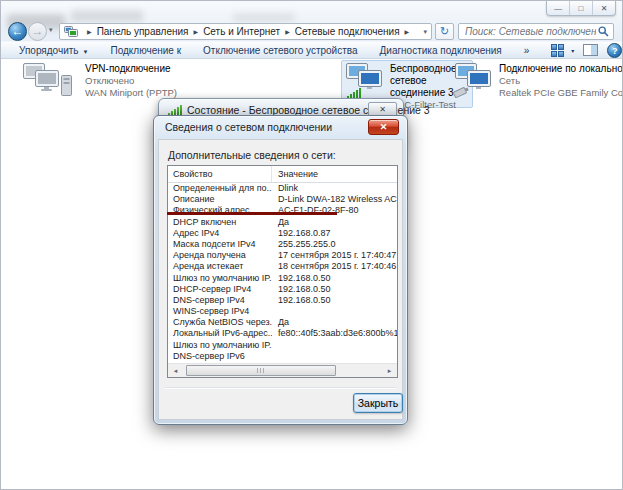 The image size is (623, 490). Describe the element at coordinates (220, 222) in the screenshot. I see `property-cell: DHCP включен` at that location.